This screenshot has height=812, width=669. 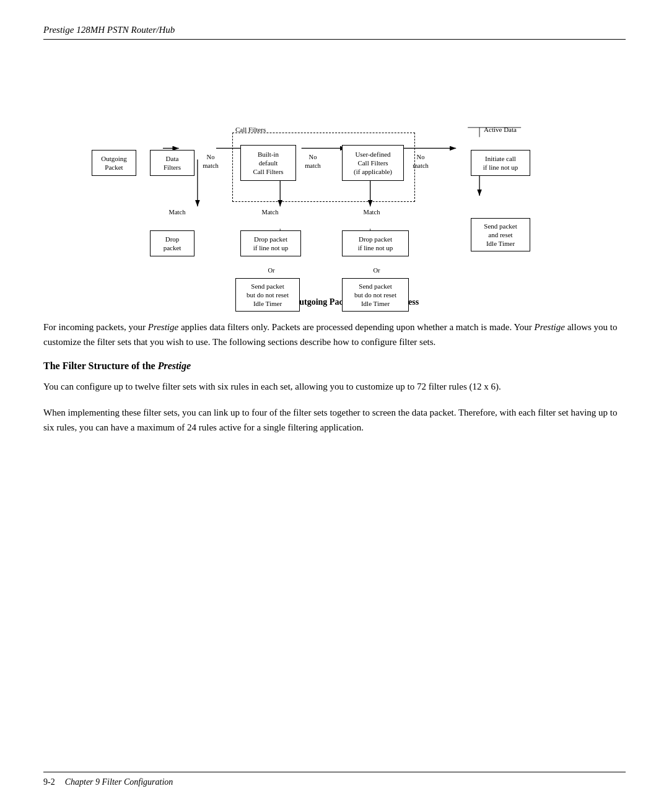 I want to click on no-match-2-label: Nomatch, so click(x=313, y=161).